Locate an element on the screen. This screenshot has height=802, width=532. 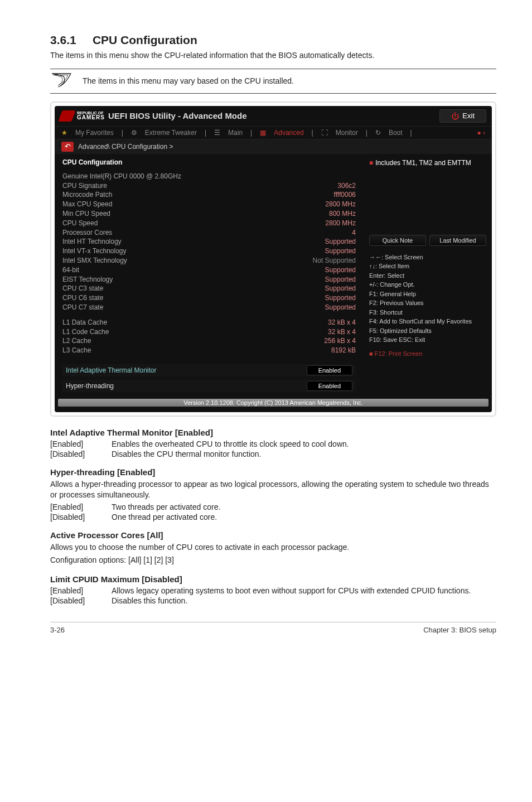
option-hyper-threading: Hyper-threading Enabled is located at coordinates (209, 386).